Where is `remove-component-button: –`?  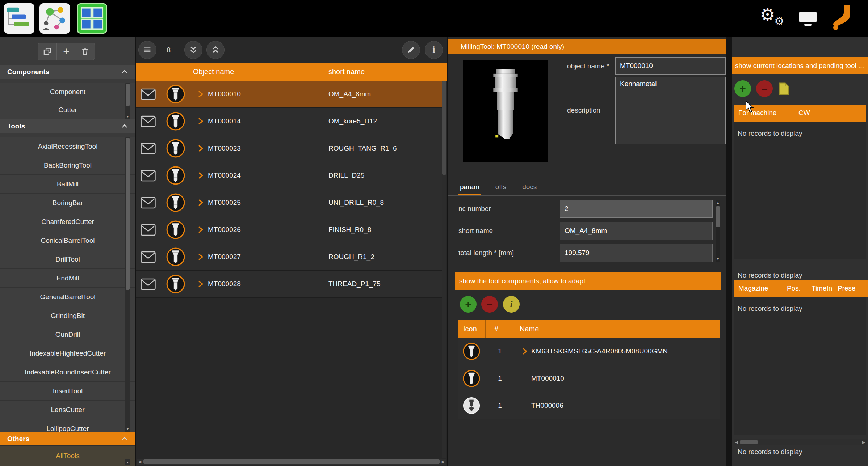
remove-component-button: – is located at coordinates (490, 304).